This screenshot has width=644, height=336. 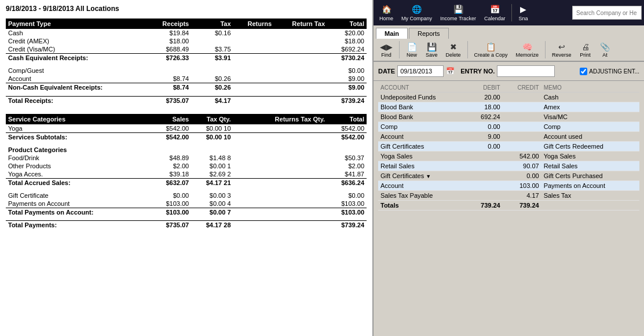 What do you see at coordinates (453, 47) in the screenshot?
I see `delete-icon: ✖` at bounding box center [453, 47].